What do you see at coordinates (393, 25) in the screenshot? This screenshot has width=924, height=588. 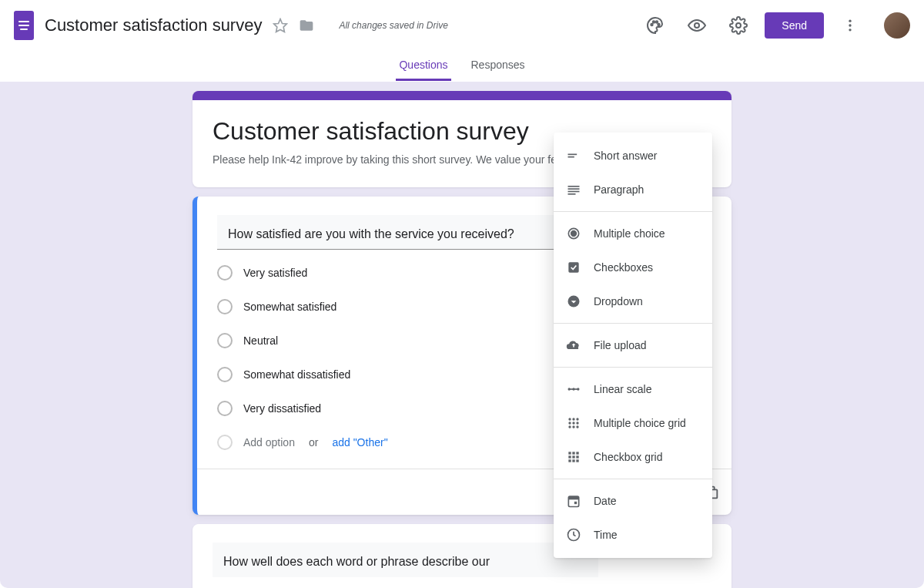 I see `save-status: All changes saved in Drive` at bounding box center [393, 25].